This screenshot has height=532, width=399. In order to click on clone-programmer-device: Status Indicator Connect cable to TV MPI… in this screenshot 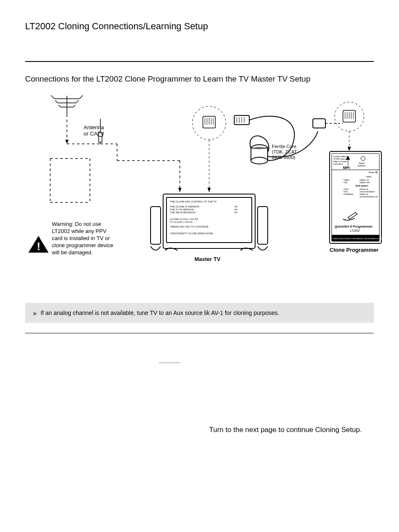, I will do `click(357, 197)`.